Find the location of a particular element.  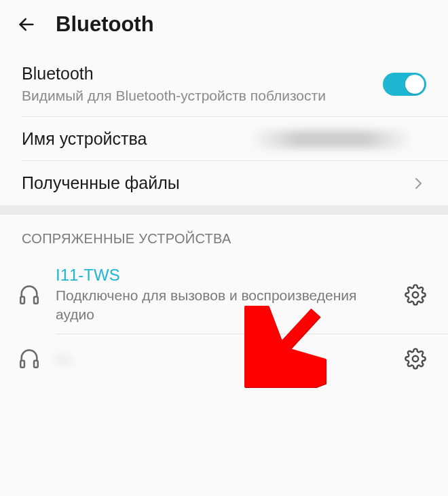

paired-device-row: — is located at coordinates (224, 359).